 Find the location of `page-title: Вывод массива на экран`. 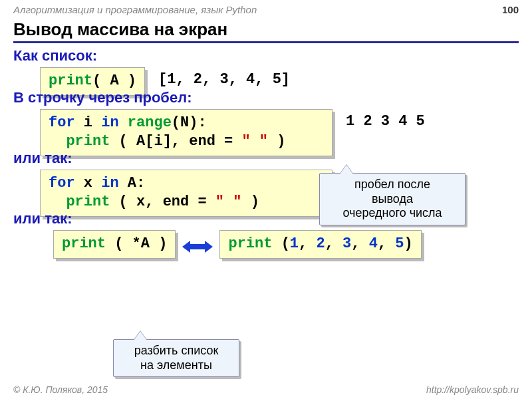

page-title: Вывод массива на экран is located at coordinates (266, 31).